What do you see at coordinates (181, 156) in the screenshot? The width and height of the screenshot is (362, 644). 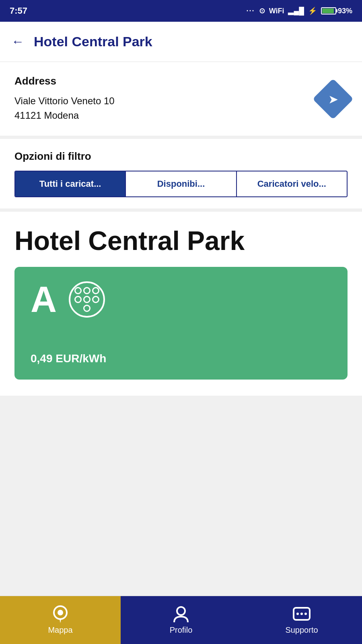 I see `filter-label: Opzioni di filtro` at bounding box center [181, 156].